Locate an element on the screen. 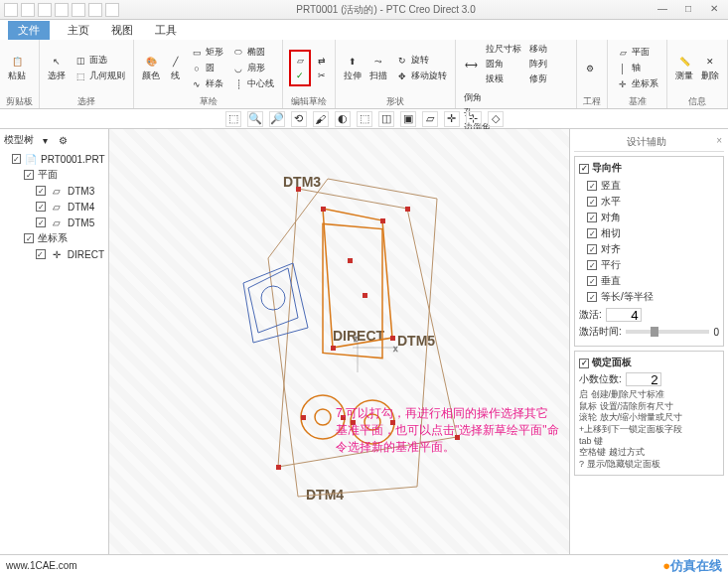 The width and height of the screenshot is (728, 576). qat-redo-icon is located at coordinates (78, 10).